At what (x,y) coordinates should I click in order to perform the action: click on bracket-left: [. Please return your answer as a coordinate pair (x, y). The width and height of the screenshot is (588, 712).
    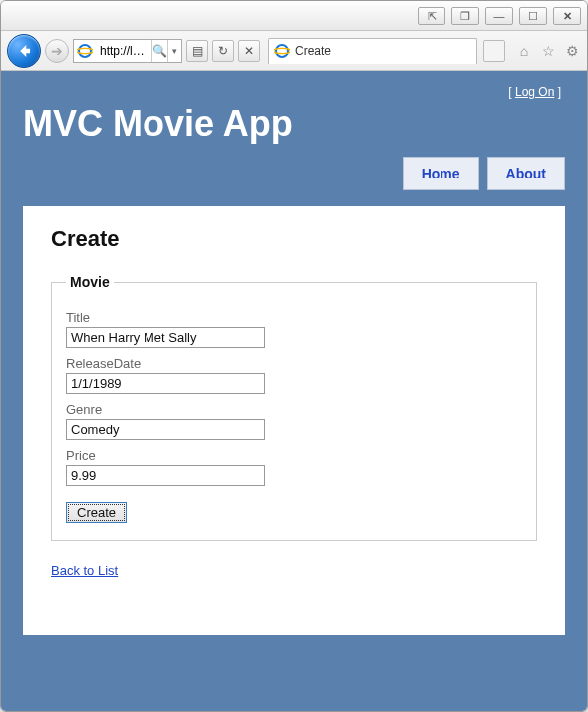
    Looking at the image, I should click on (512, 92).